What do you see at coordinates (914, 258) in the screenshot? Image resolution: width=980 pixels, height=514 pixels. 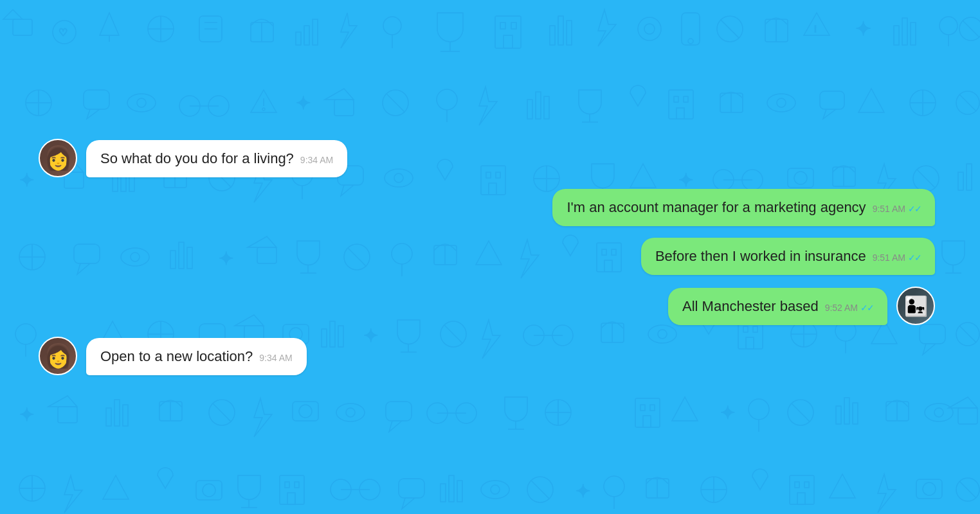 I see `check-marks-3: ✓✓` at bounding box center [914, 258].